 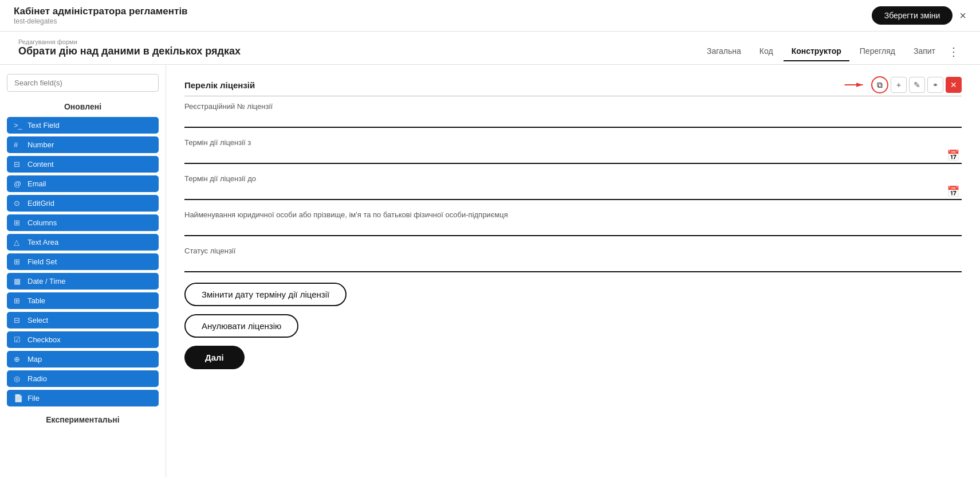 I want to click on sidebar-item-label: Checkbox, so click(x=44, y=339).